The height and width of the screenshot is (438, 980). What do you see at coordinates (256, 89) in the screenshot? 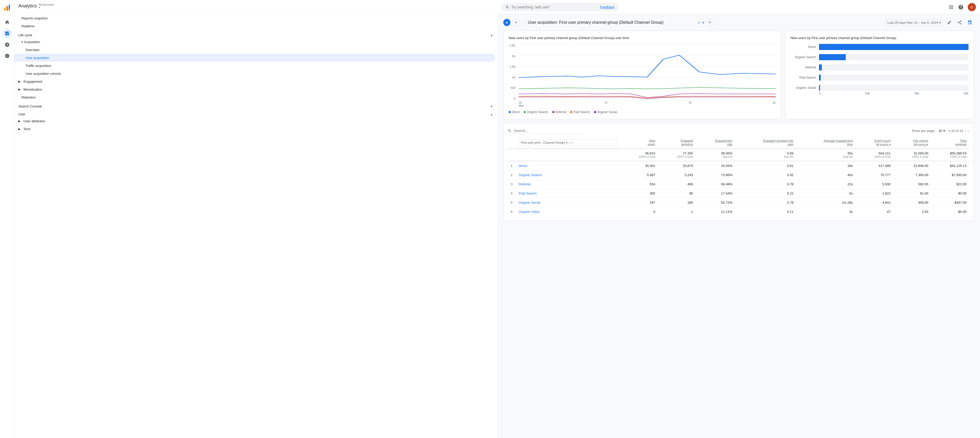
I see `sidebar-item-monetization: ▶ Monetization` at bounding box center [256, 89].